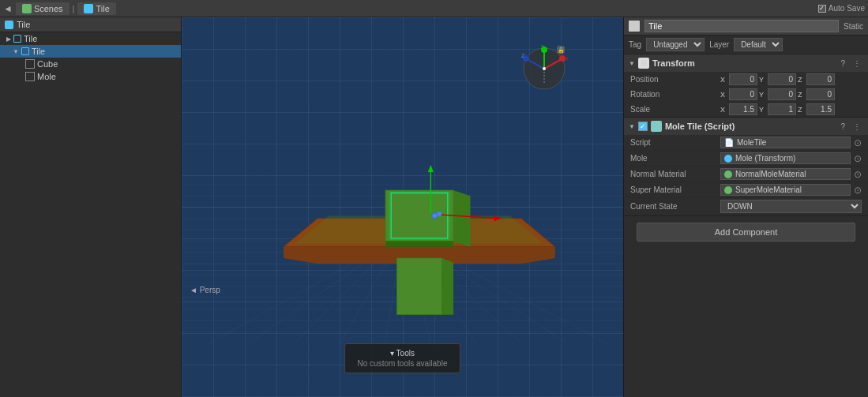 The image size is (868, 397). I want to click on scenes-label: Scenes, so click(49, 9).